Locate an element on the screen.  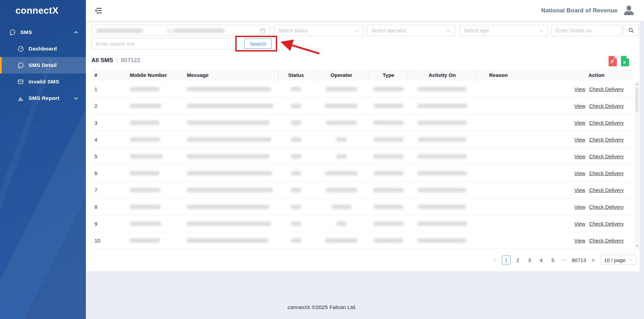
calendar-icon is located at coordinates (263, 31).